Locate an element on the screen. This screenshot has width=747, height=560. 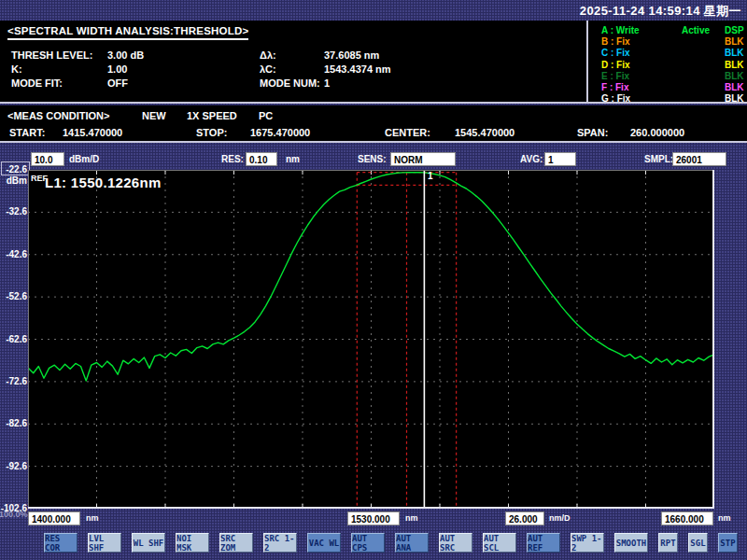
x-stop-input: 1660.000 is located at coordinates (687, 519).